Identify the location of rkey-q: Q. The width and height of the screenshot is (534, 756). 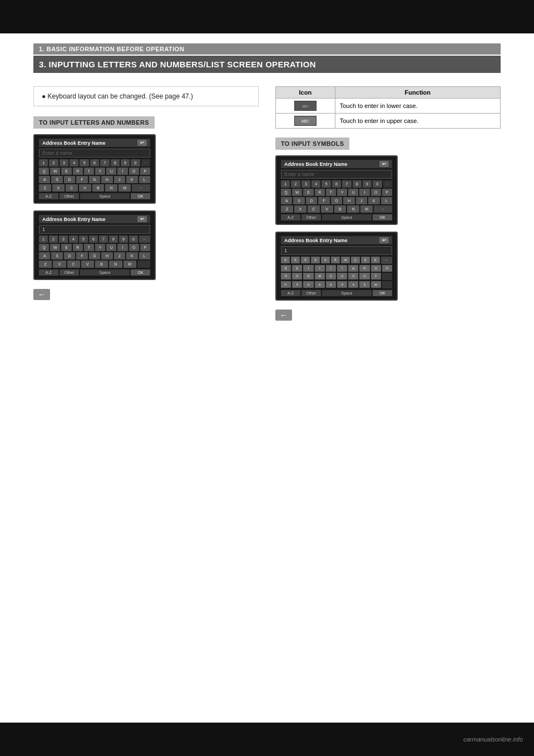
(286, 193).